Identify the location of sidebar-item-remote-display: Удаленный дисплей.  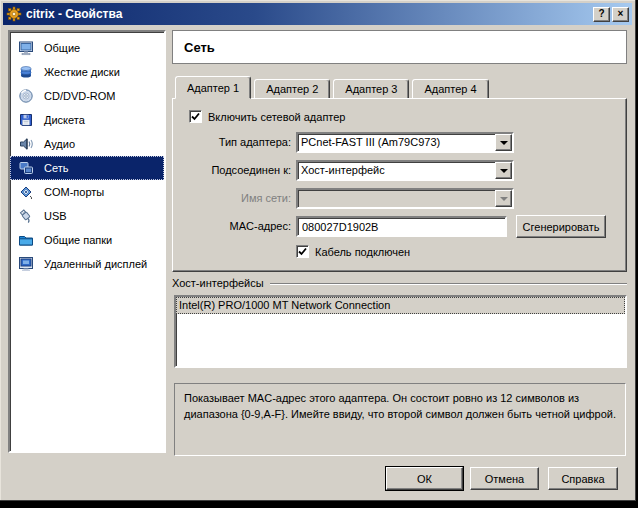
(87, 264).